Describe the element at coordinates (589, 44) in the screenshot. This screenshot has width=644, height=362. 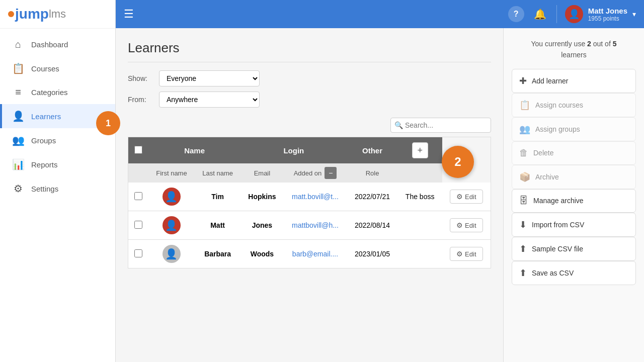
I see `usage-count: 2` at that location.